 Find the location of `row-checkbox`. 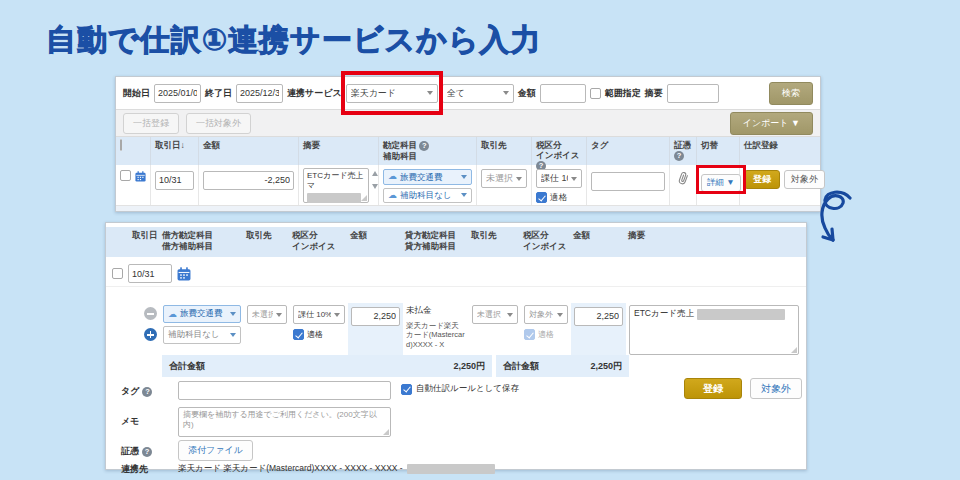

row-checkbox is located at coordinates (126, 176).